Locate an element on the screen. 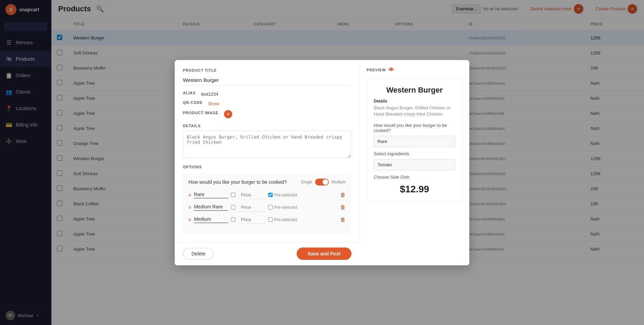  preview-title: Western Burger is located at coordinates (414, 90).